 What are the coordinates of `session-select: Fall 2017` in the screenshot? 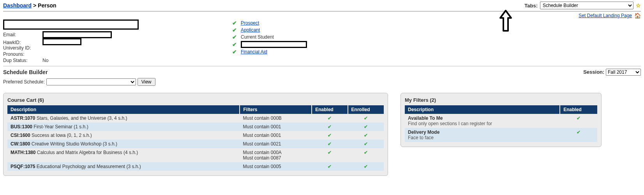 It's located at (623, 72).